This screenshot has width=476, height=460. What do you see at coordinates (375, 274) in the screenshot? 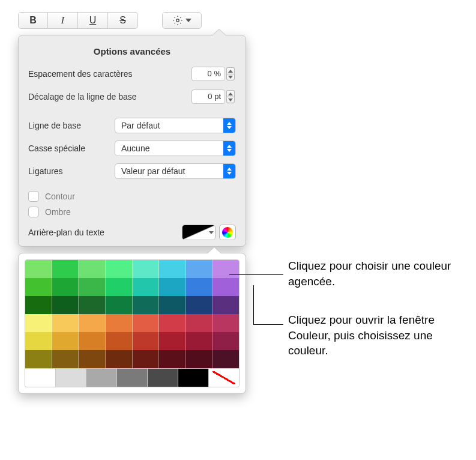
I see `annotation-matched-color: Cliquez pour choisir une couleur agencée…` at bounding box center [375, 274].